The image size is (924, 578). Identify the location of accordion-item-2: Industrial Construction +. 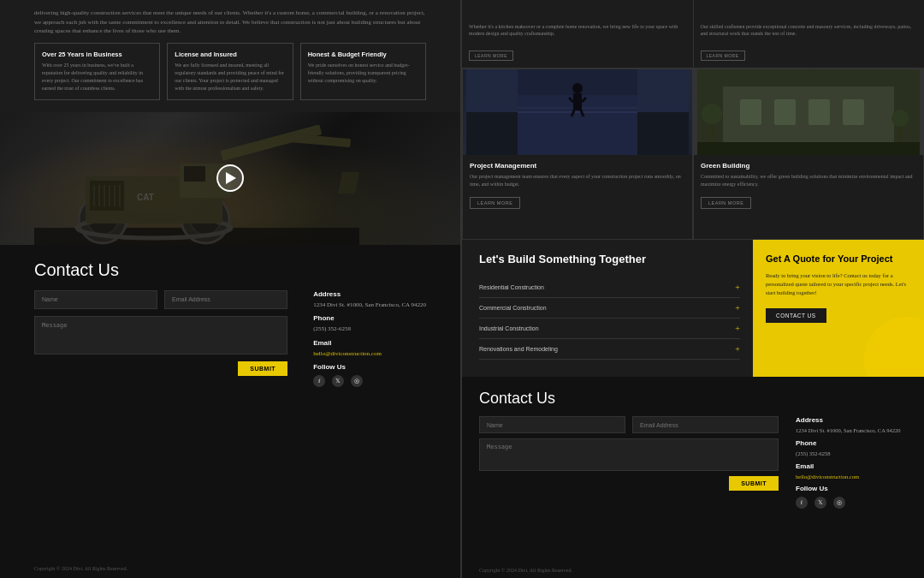
(609, 329).